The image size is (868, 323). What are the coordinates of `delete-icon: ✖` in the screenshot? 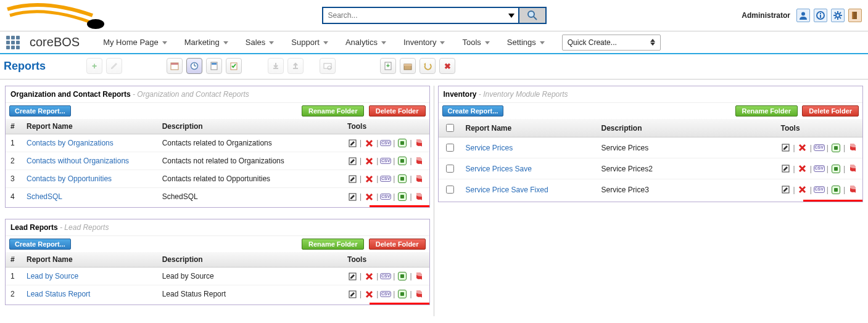 It's located at (447, 66).